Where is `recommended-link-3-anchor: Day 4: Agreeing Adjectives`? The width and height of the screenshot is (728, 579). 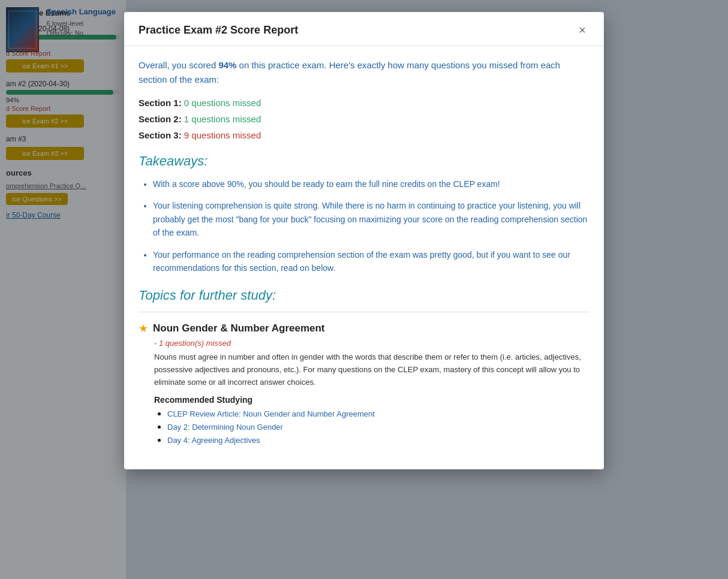 recommended-link-3-anchor: Day 4: Agreeing Adjectives is located at coordinates (213, 440).